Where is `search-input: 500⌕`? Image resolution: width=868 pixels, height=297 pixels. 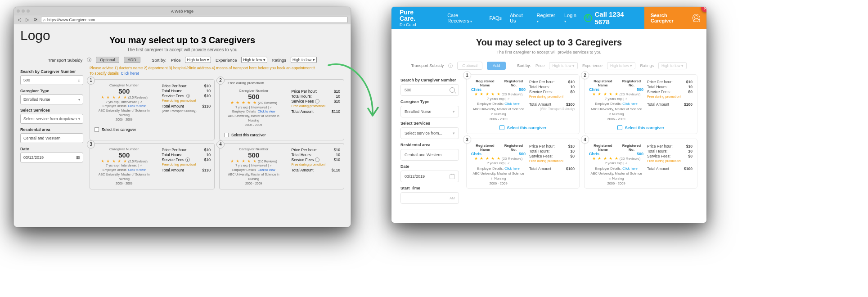
search-input: 500⌕ is located at coordinates (52, 80).